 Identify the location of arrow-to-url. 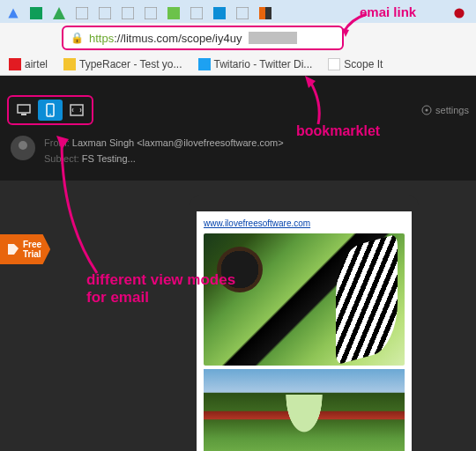
(360, 26).